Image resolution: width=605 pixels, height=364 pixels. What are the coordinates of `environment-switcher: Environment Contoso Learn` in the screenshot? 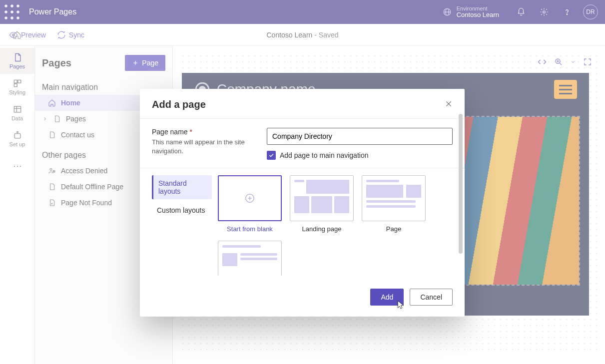 It's located at (471, 12).